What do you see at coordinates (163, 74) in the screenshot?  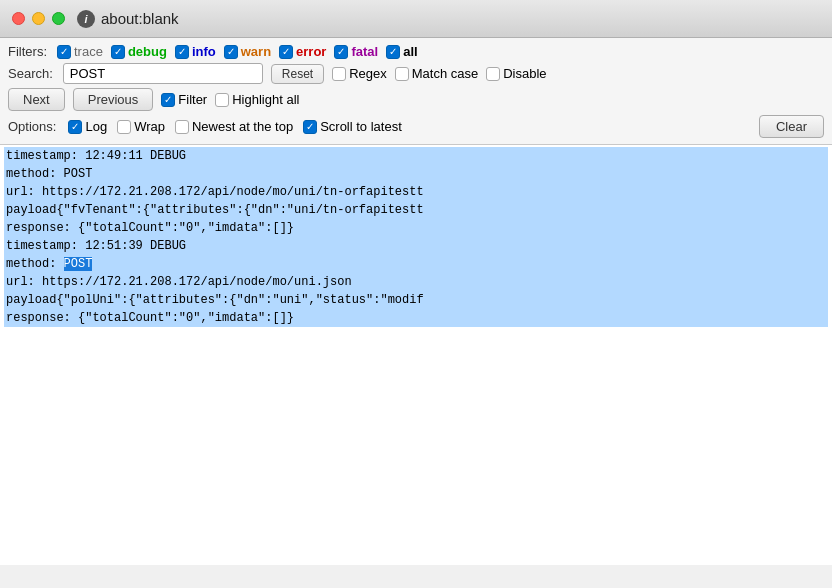 I see `search-input` at bounding box center [163, 74].